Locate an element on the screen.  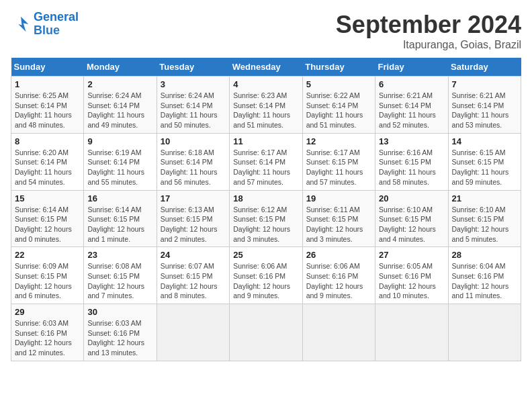
title-section: September 2024 Itapuranga, Goias, Brazil is located at coordinates (429, 31).